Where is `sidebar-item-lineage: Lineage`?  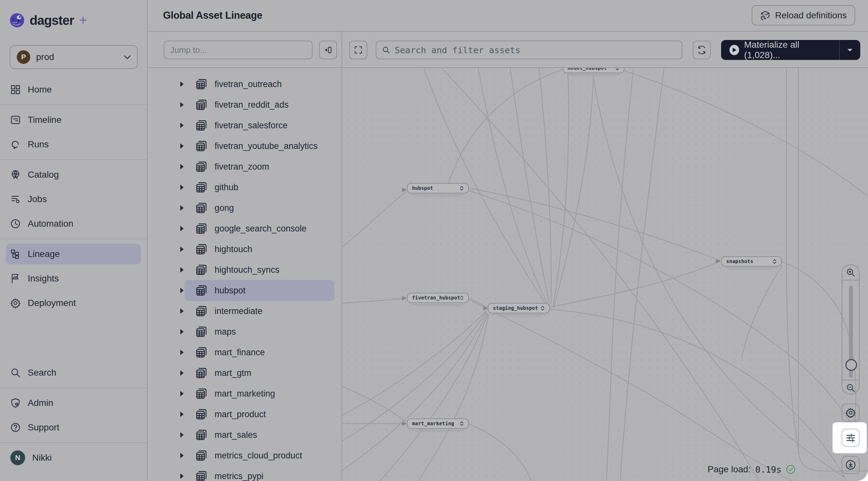 sidebar-item-lineage: Lineage is located at coordinates (73, 254).